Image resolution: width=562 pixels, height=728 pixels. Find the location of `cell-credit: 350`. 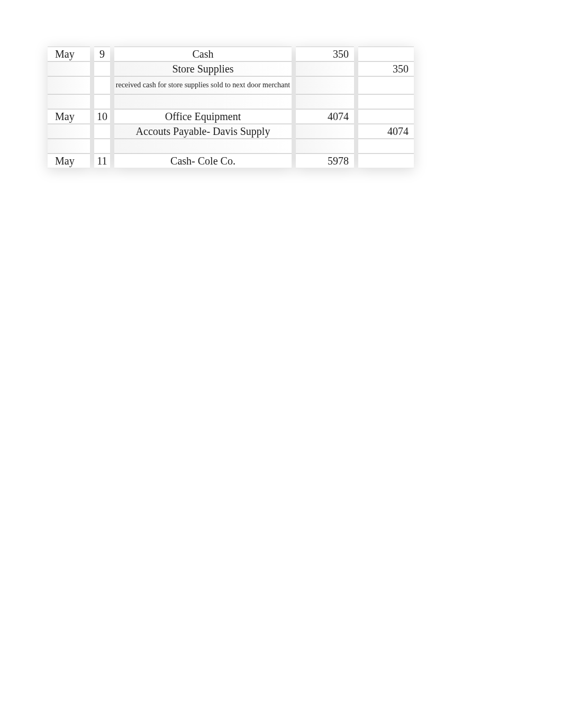

cell-credit: 350 is located at coordinates (386, 69).